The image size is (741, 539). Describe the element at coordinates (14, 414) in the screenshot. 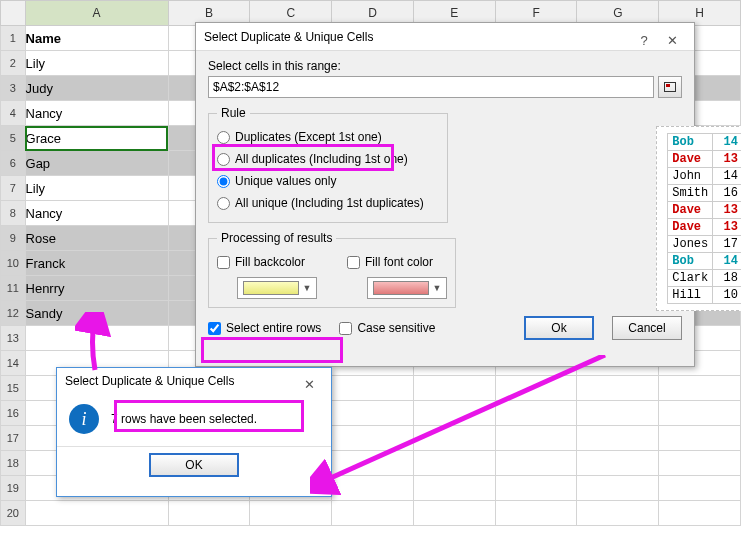

I see `row-header: 16` at that location.